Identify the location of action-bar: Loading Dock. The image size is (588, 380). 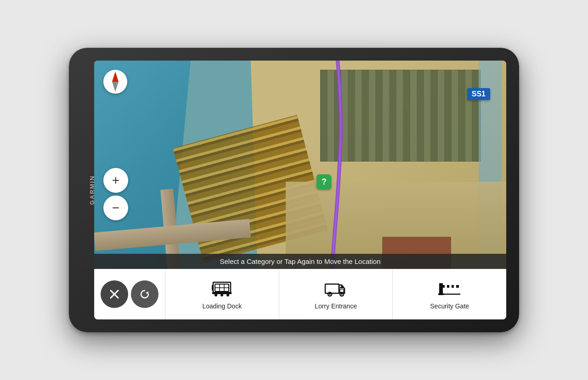
(300, 294).